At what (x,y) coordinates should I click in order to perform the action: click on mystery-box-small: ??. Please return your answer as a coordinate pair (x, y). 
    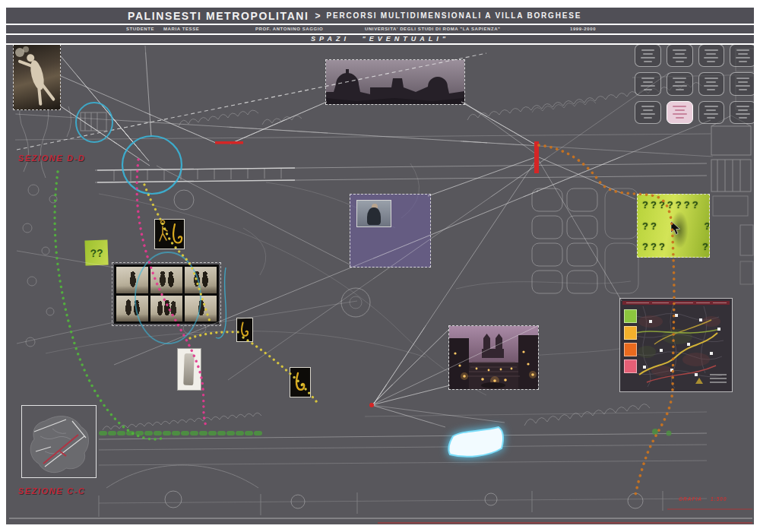
    Looking at the image, I should click on (96, 252).